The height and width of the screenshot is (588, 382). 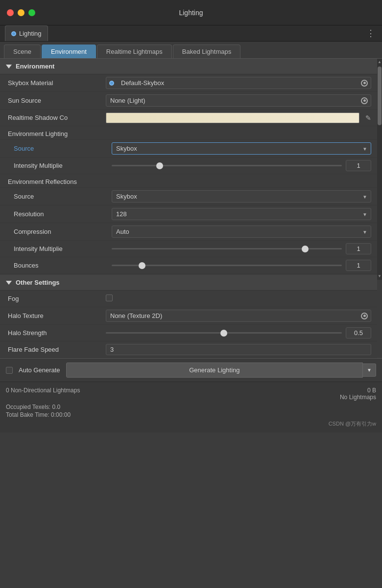 I want to click on env-lighting-source-dropdown-wrapper: Skybox Gradient Color, so click(x=241, y=149).